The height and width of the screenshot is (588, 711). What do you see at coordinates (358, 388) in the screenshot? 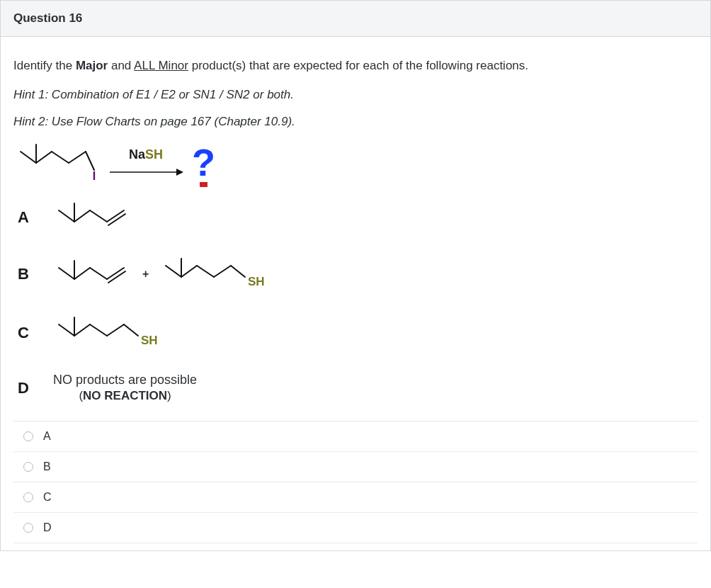
I see `choice-D: D NO products are possible (NO REACTION)` at bounding box center [358, 388].